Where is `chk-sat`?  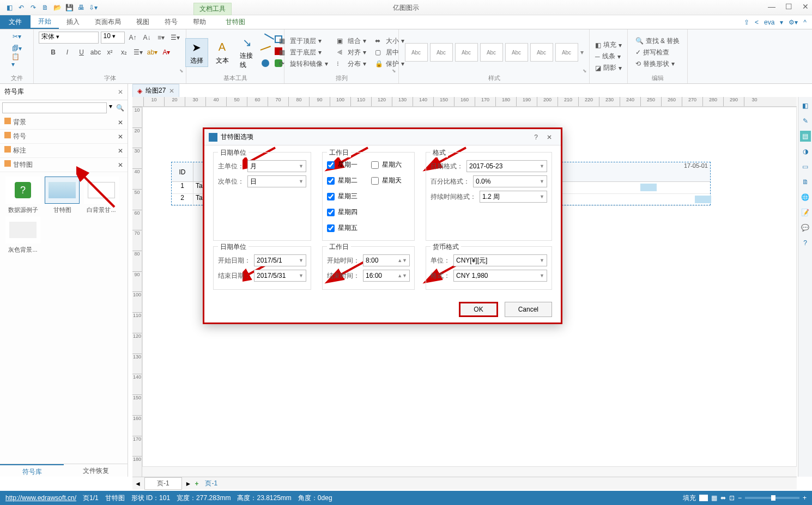 chk-sat is located at coordinates (375, 165).